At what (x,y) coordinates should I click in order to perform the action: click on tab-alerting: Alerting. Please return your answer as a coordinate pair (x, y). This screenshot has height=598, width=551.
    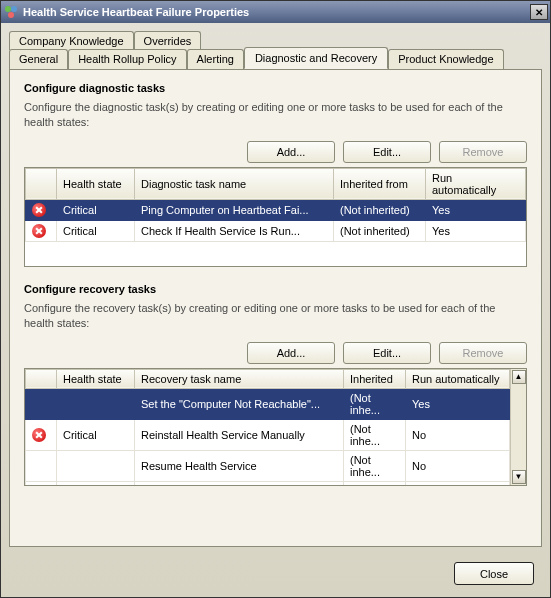
    Looking at the image, I should click on (216, 59).